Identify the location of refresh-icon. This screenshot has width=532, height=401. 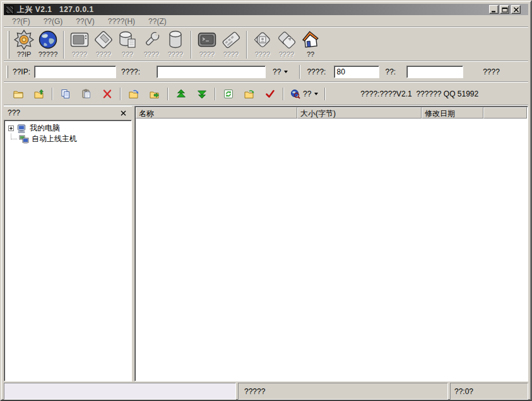
(228, 94).